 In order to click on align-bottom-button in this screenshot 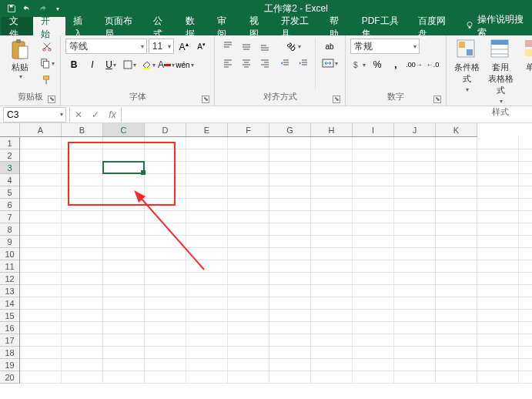, I will do `click(265, 46)`.